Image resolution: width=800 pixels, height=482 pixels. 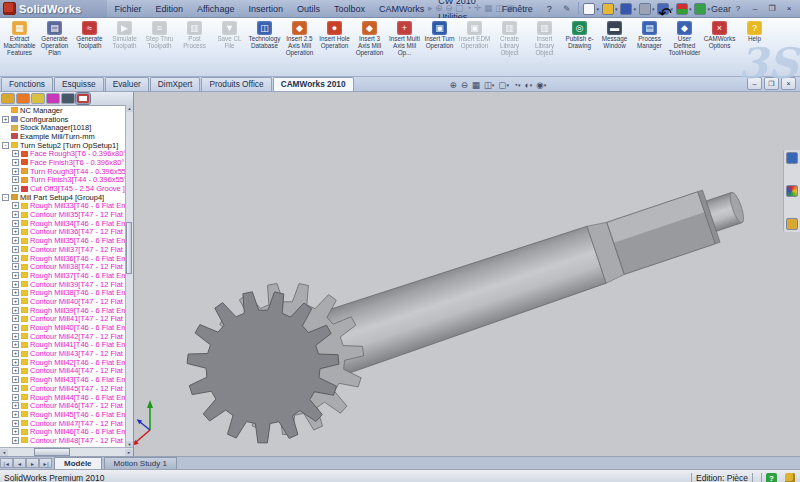 What do you see at coordinates (62, 432) in the screenshot?
I see `tree-item: + Rough Mill46[T46 - 6 Flat End]` at bounding box center [62, 432].